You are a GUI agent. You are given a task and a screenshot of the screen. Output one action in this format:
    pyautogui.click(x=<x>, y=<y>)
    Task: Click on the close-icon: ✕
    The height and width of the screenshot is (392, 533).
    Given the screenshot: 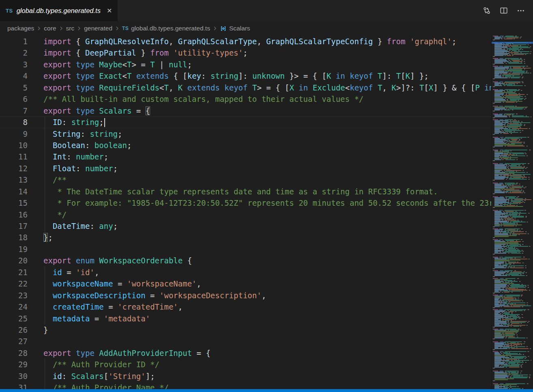 What is the action you would take?
    pyautogui.click(x=110, y=11)
    